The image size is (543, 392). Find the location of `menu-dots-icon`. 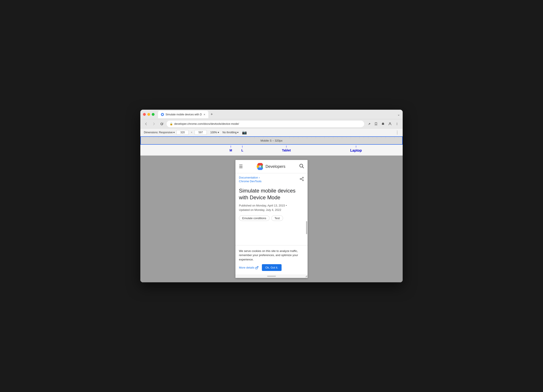

menu-dots-icon is located at coordinates (397, 124).